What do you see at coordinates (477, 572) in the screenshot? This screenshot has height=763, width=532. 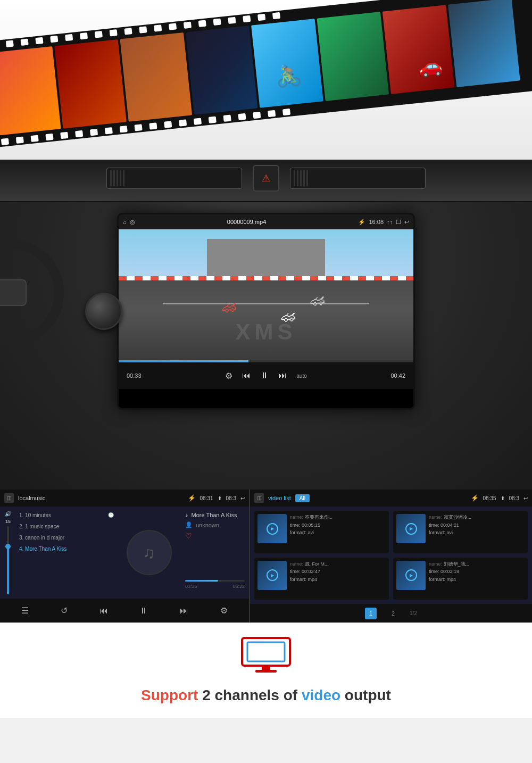 I see `video-meta: name: 刘德华_我... time: 00:03:19 formart: m…` at bounding box center [477, 572].